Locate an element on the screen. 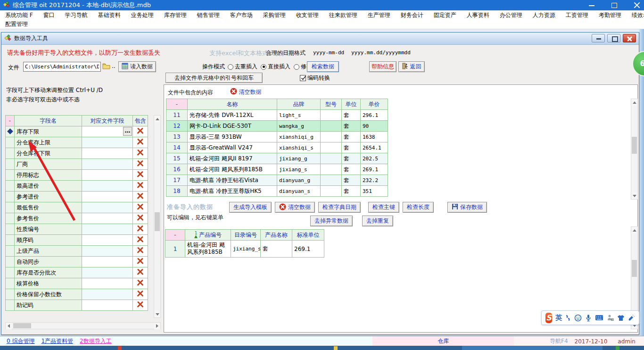 This screenshot has height=350, width=644. content-row: 18电源-航嘉 冷静王至尊版HK5dianyuan_s套351 is located at coordinates (277, 192).